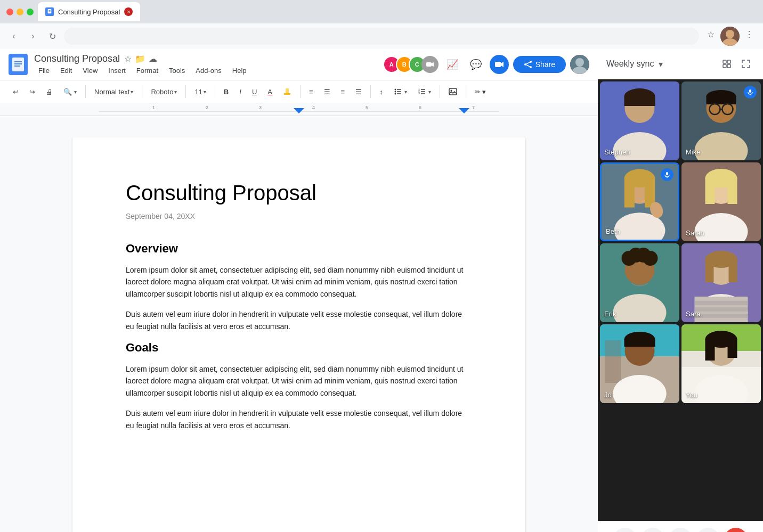  Describe the element at coordinates (90, 70) in the screenshot. I see `menu-view: View` at that location.